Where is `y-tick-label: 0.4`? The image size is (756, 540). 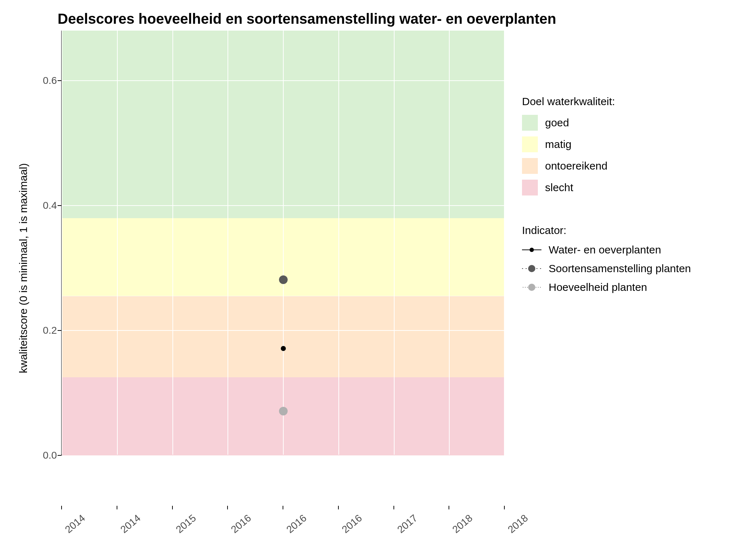
y-tick-label: 0.4 is located at coordinates (50, 206).